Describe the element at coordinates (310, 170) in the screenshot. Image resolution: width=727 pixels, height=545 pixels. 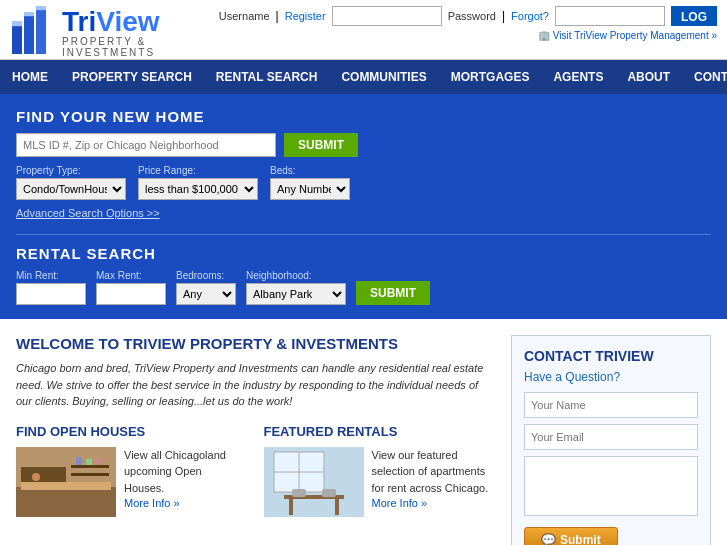
I see `beds-label: Beds:` at that location.